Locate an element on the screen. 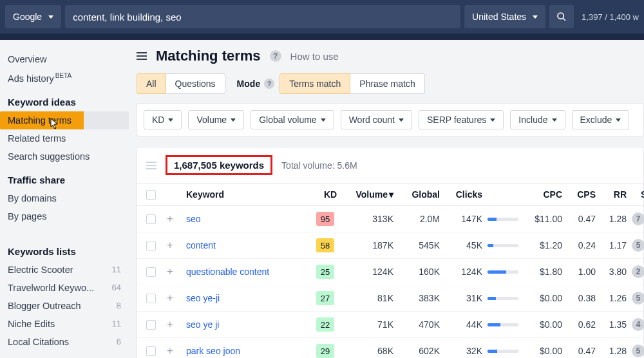  filter-include: Include is located at coordinates (537, 120).